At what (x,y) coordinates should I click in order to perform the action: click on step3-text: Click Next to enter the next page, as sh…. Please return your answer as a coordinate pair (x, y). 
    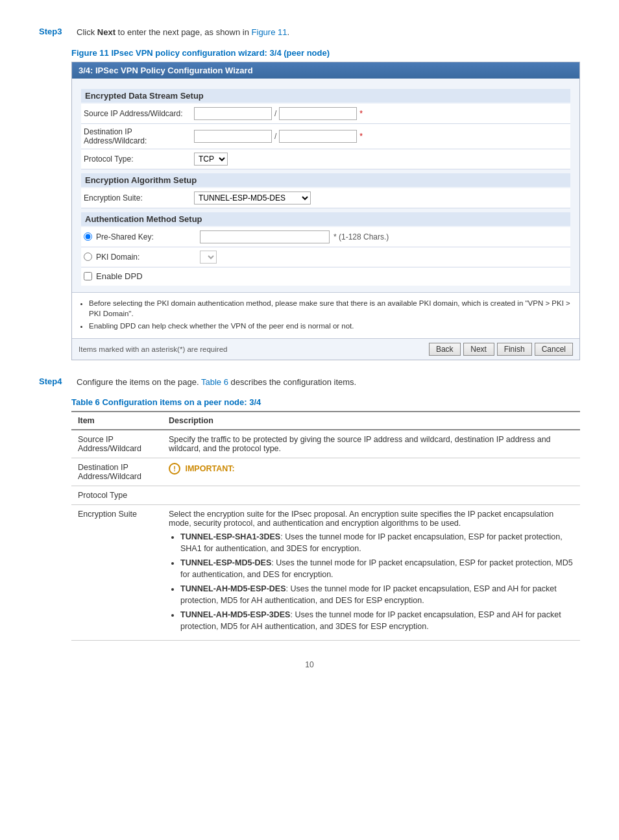
    Looking at the image, I should click on (183, 32).